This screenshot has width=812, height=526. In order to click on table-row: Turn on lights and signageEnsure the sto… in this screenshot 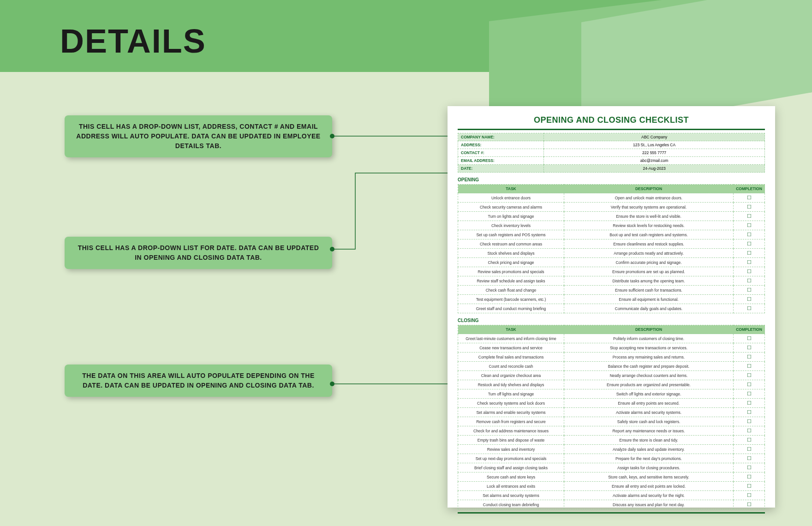, I will do `click(612, 216)`.